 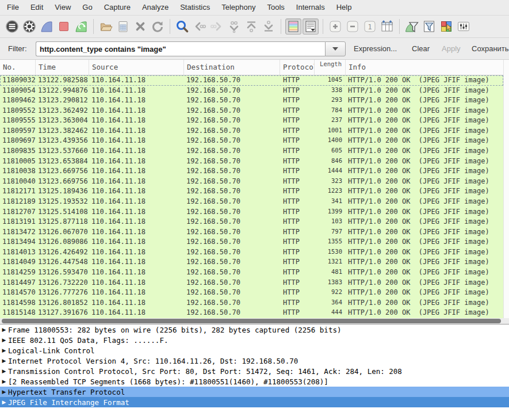 What do you see at coordinates (106, 26) in the screenshot?
I see `open-file-icon` at bounding box center [106, 26].